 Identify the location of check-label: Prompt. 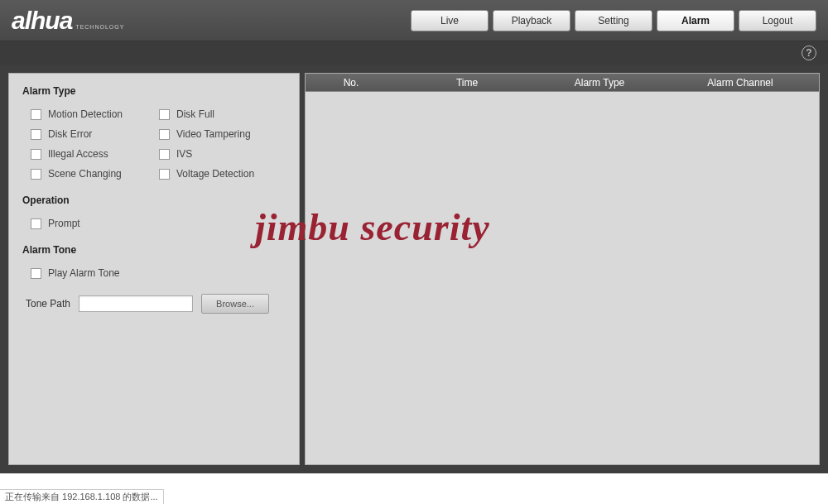
(65, 223).